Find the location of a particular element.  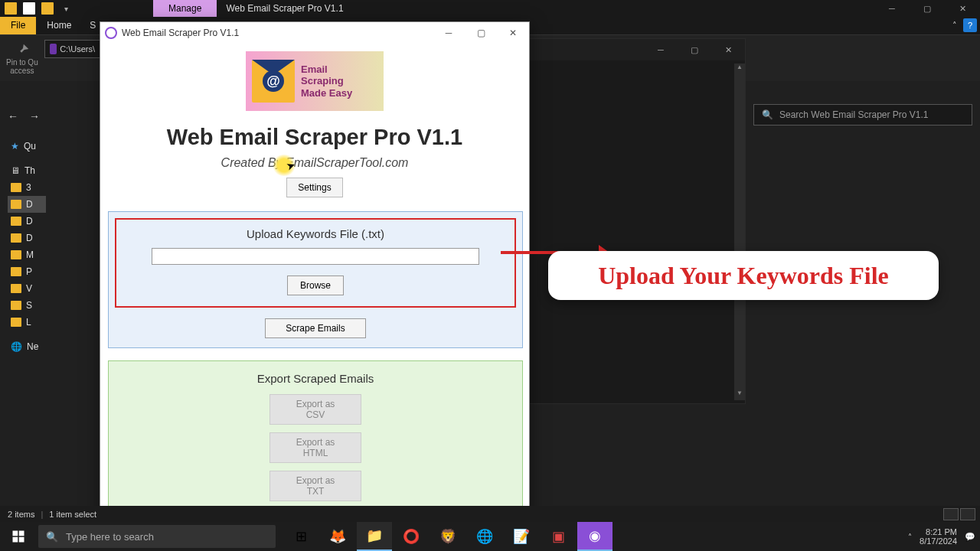

envelope-icon: @ is located at coordinates (273, 81).